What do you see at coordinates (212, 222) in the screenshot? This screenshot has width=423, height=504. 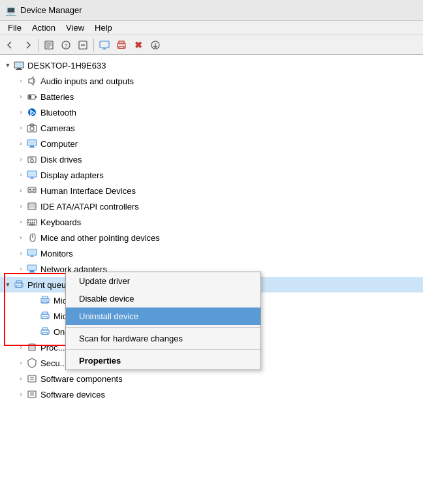 I see `tree-keyboards: › Keyboards` at bounding box center [212, 222].